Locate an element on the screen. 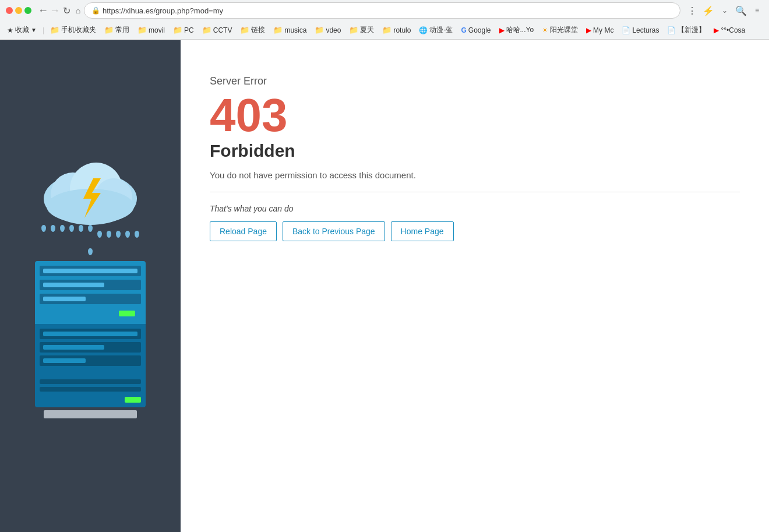 This screenshot has height=532, width=769. bookmark-sunshine: ☀ 阳光课堂 is located at coordinates (560, 30).